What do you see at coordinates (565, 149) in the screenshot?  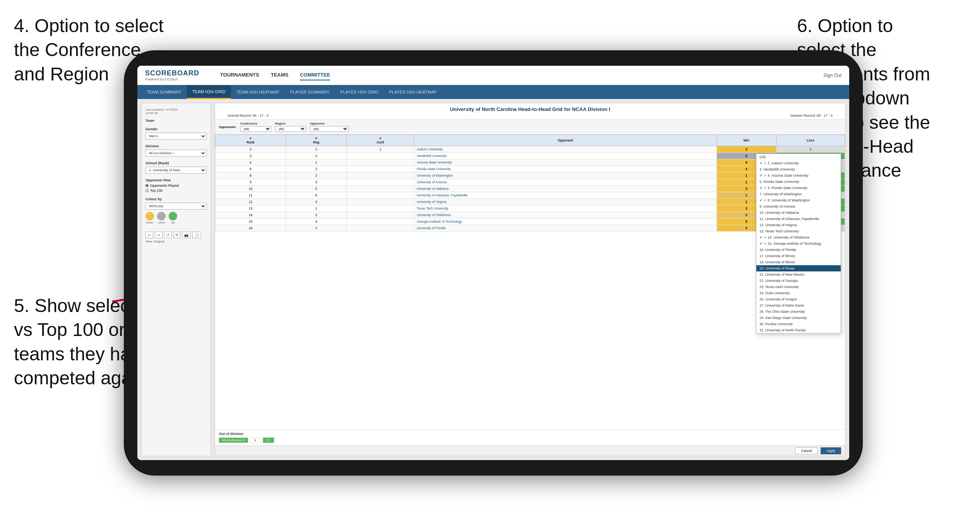 I see `cell-opponent: Auburn University` at bounding box center [565, 149].